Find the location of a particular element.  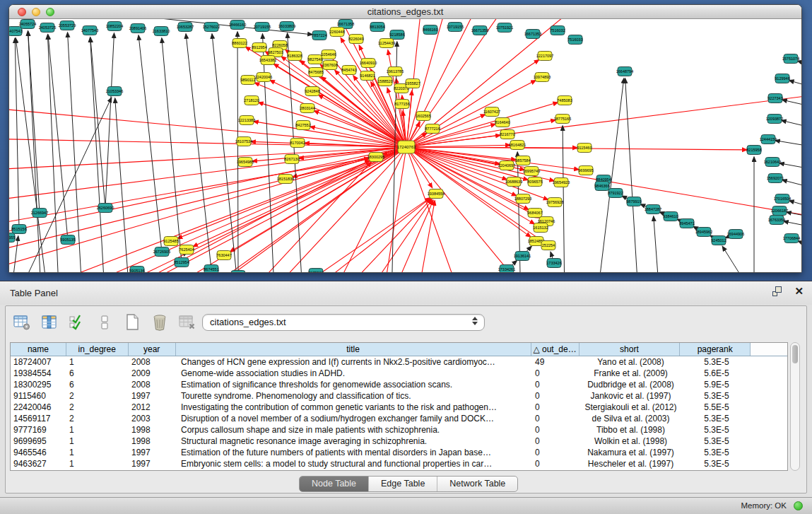

graph-node: 8427552 is located at coordinates (302, 126).